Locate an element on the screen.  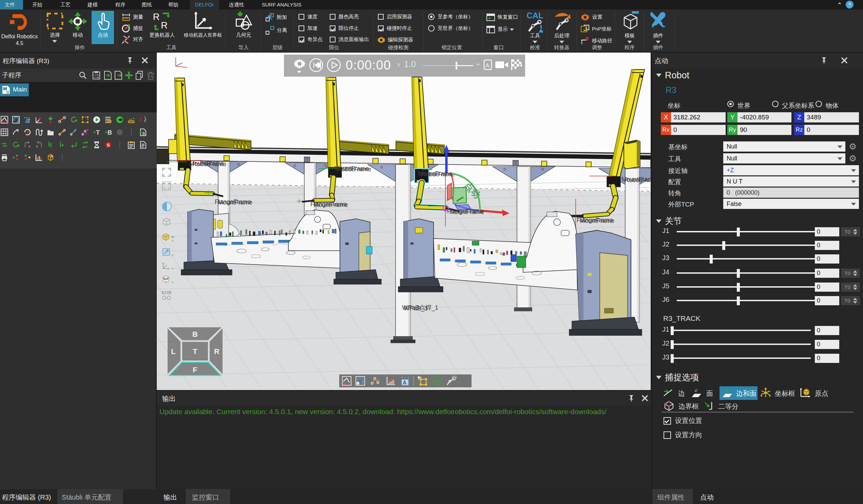
svg-text: L is located at coordinates (173, 351).